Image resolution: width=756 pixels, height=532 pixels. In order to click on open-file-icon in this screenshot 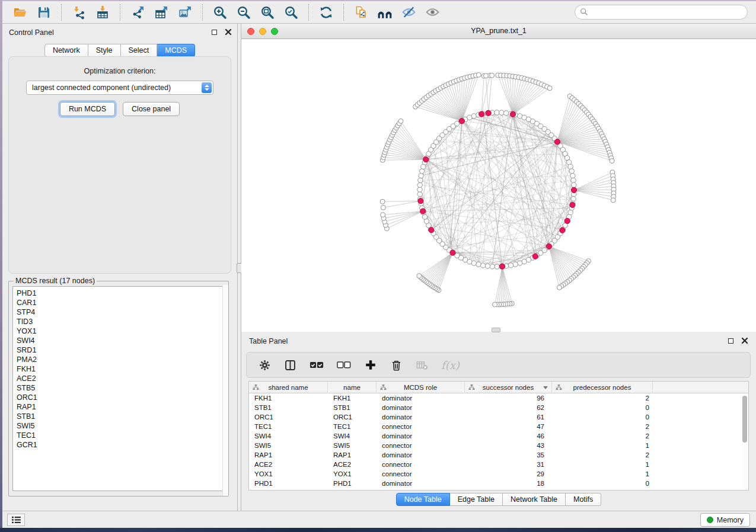, I will do `click(20, 12)`.